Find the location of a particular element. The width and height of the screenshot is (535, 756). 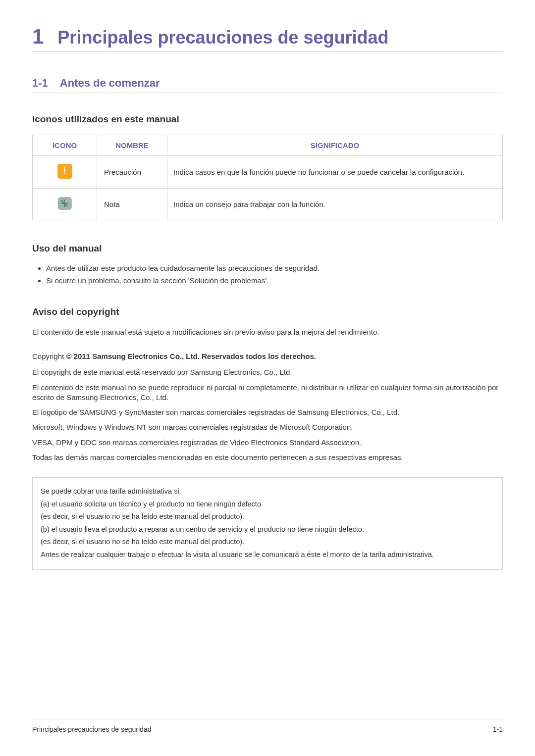

row-name: Nota is located at coordinates (132, 204).